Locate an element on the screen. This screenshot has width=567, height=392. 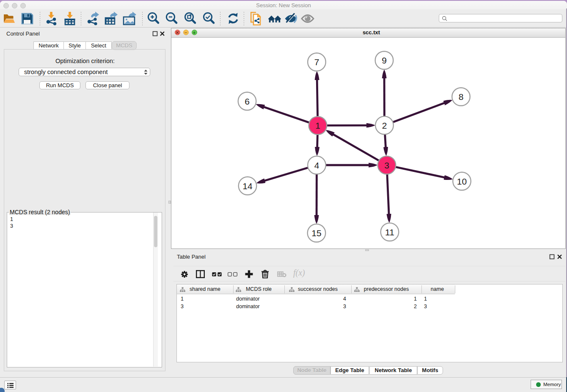
svg-text: 6 is located at coordinates (247, 102).